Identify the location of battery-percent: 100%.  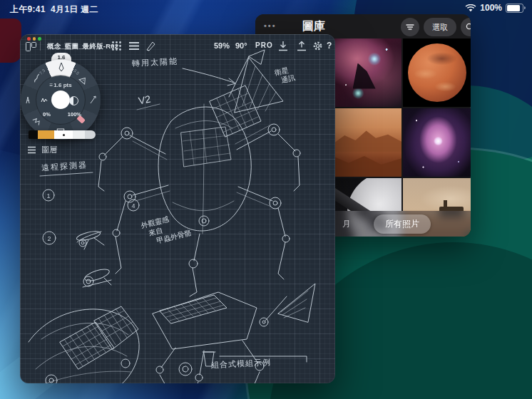
(491, 8).